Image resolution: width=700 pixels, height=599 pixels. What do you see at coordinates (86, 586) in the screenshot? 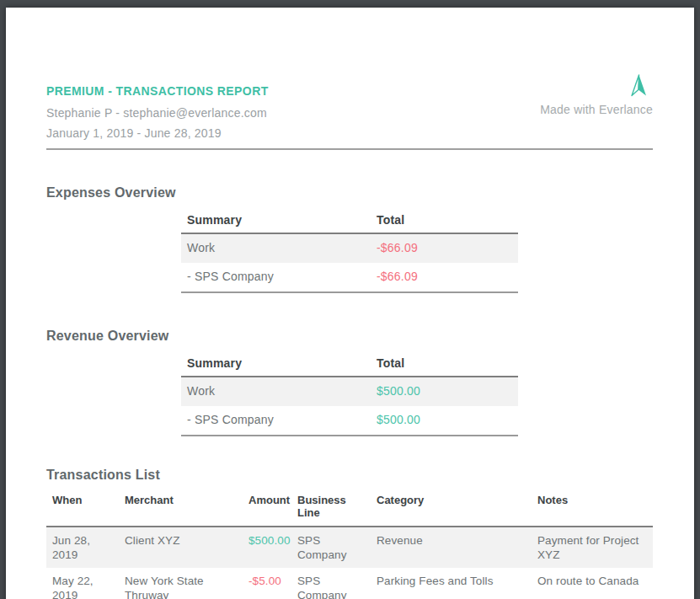
I see `when-cell: May 22, 2019` at bounding box center [86, 586].